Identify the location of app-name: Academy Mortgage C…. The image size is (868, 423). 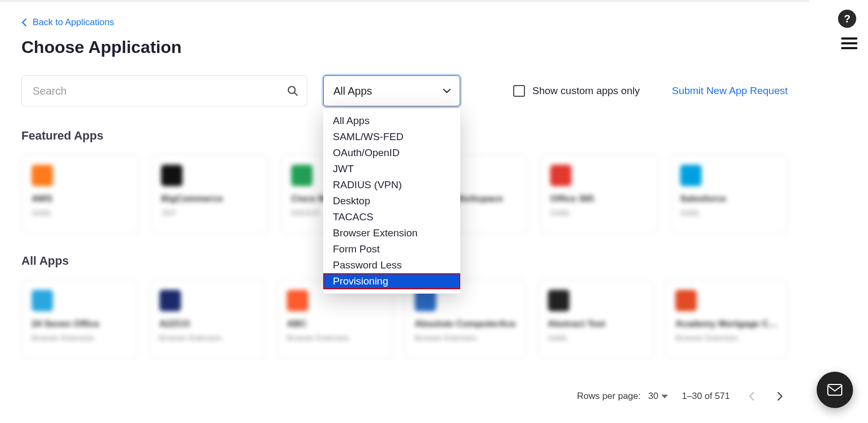
(727, 324).